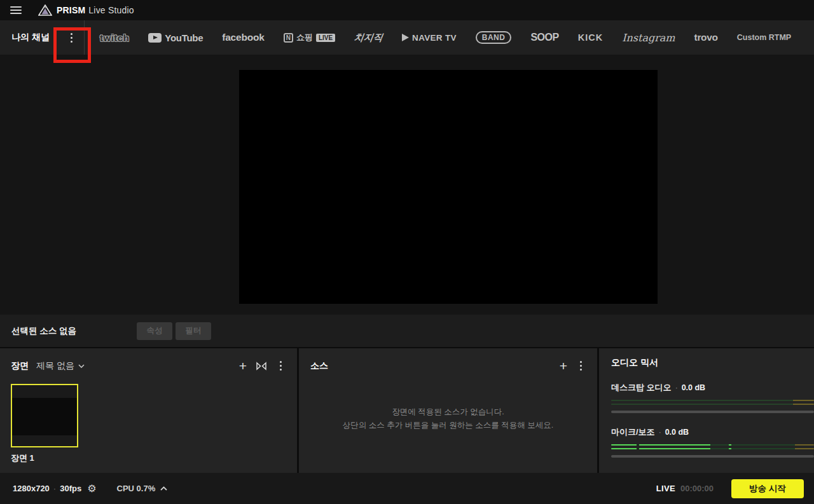 The height and width of the screenshot is (504, 814). I want to click on app-title: PRISMLive Studio, so click(95, 10).